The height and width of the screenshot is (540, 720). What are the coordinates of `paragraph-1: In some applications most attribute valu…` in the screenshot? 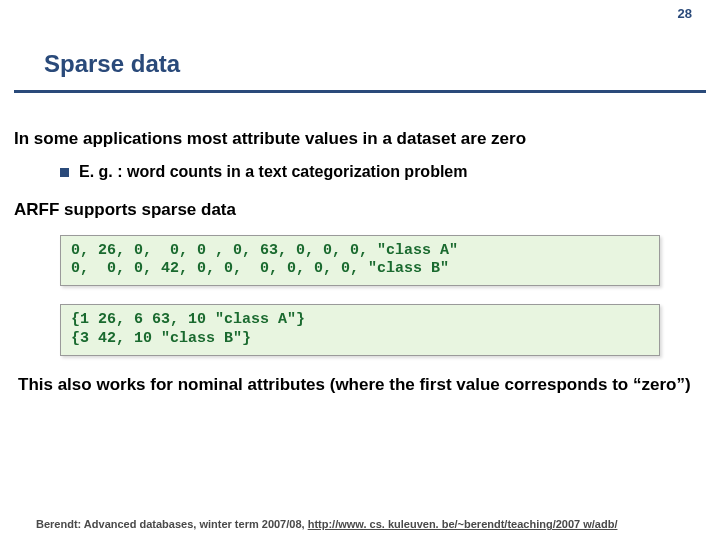 It's located at (360, 138).